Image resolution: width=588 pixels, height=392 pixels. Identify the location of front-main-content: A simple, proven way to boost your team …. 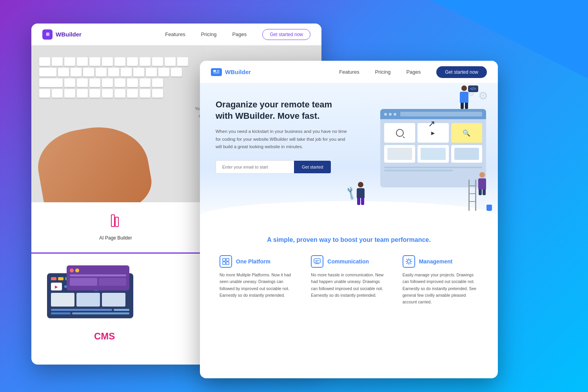
(349, 271).